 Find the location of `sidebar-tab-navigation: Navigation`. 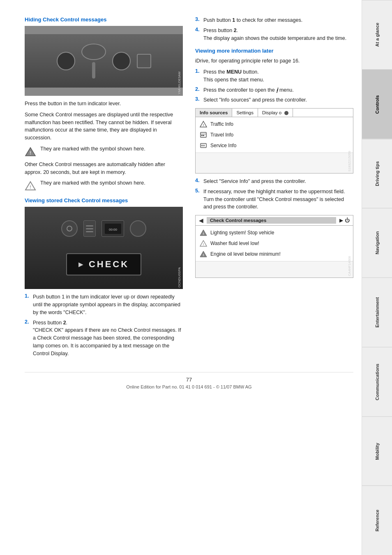

sidebar-tab-navigation: Navigation is located at coordinates (377, 243).